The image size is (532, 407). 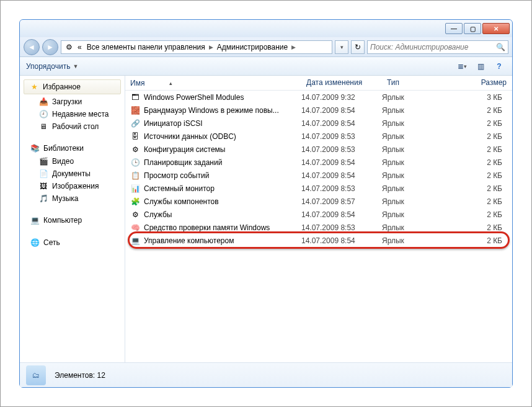 What do you see at coordinates (454, 29) in the screenshot?
I see `minimize-button: —` at bounding box center [454, 29].